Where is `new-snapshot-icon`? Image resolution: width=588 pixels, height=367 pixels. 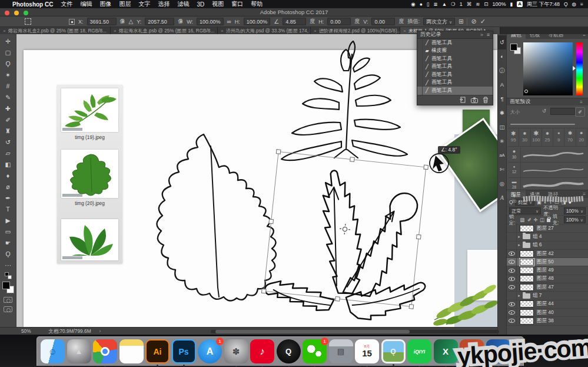
new-snapshot-icon is located at coordinates (474, 100).